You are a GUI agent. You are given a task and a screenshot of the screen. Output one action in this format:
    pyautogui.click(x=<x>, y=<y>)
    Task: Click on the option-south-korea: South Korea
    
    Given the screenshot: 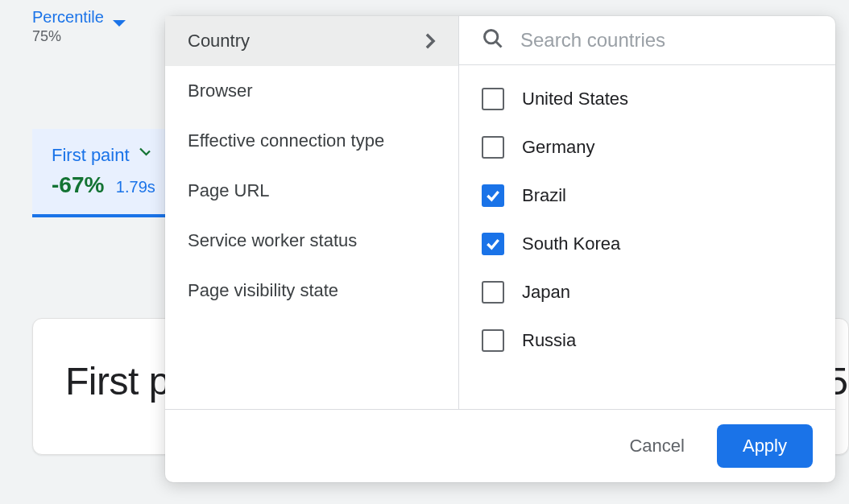 What is the action you would take?
    pyautogui.click(x=648, y=244)
    